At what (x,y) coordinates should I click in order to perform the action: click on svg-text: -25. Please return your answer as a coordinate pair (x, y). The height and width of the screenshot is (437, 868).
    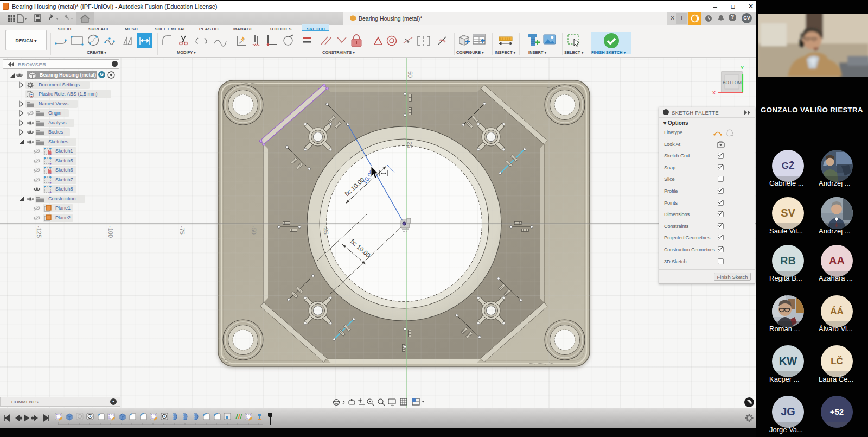
    Looking at the image, I should click on (326, 230).